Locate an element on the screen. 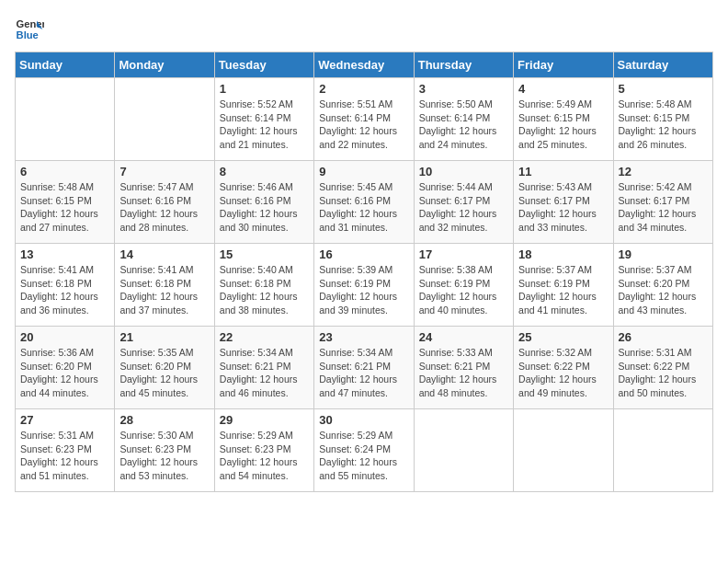  day-number: 2 is located at coordinates (364, 88).